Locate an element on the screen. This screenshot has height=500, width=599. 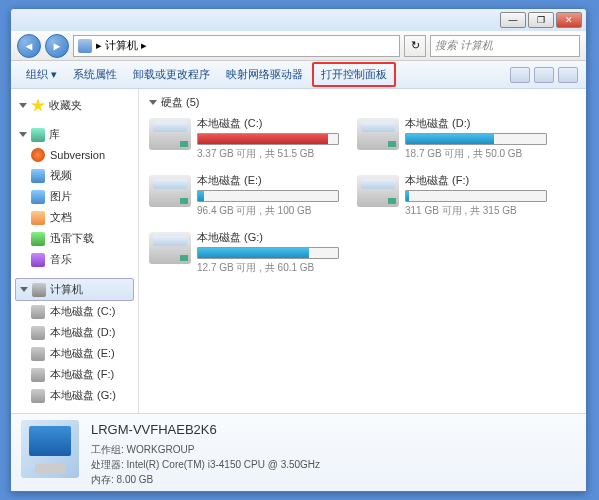
close-button: ✕ is located at coordinates (569, 20).